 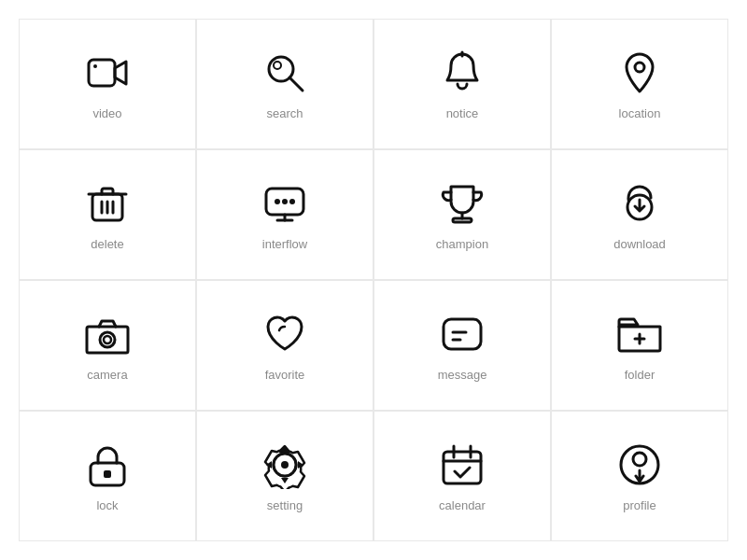 What do you see at coordinates (463, 114) in the screenshot?
I see `notice-label: notice` at bounding box center [463, 114].